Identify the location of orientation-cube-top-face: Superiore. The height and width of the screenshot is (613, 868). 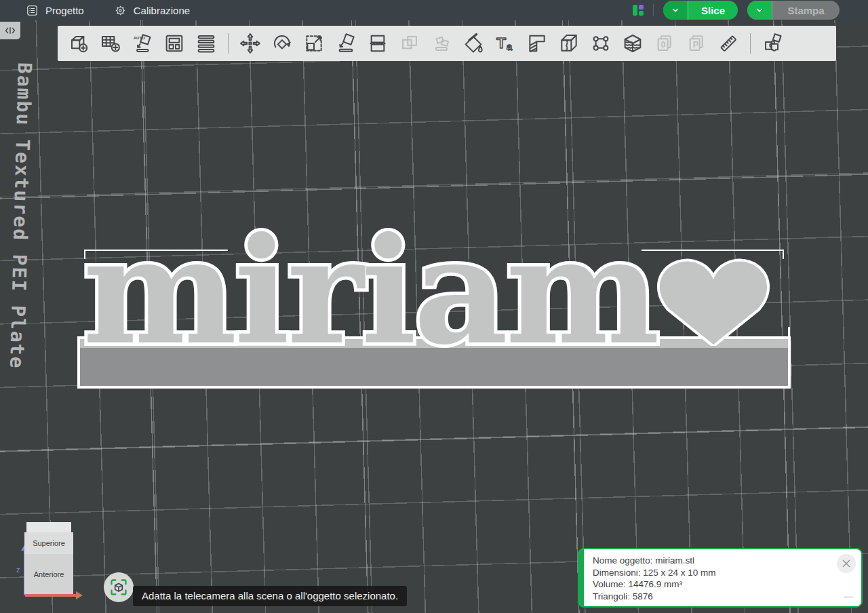
(49, 544).